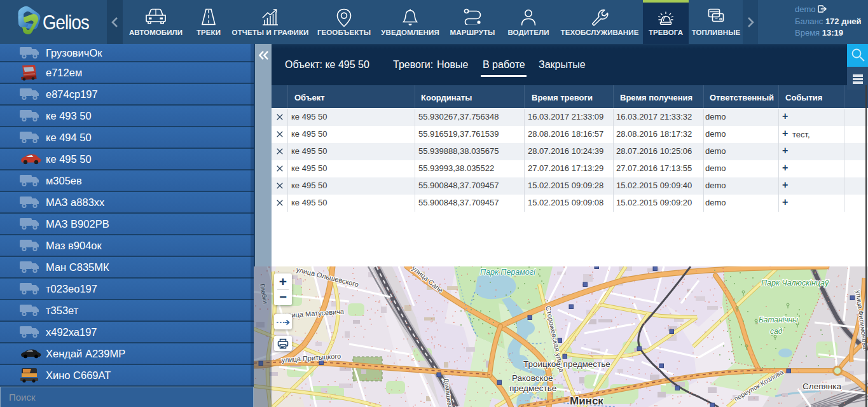 This screenshot has height=407, width=868. Describe the element at coordinates (586, 401) in the screenshot. I see `svg-text: Минск` at that location.